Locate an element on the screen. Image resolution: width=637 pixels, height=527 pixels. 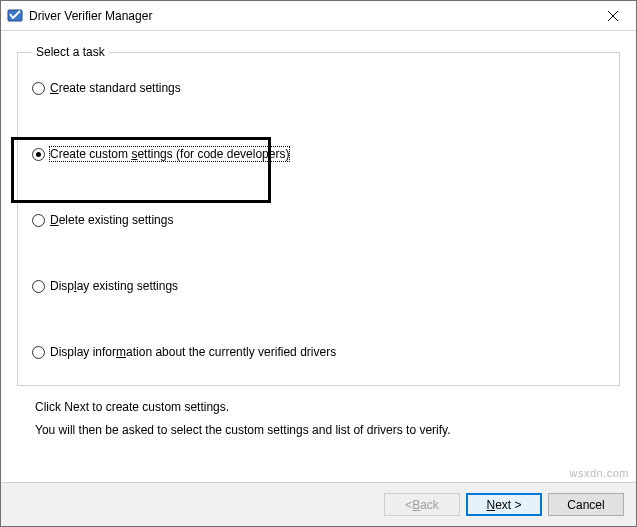
button-bar: < Back Next > Cancel is located at coordinates (318, 504).